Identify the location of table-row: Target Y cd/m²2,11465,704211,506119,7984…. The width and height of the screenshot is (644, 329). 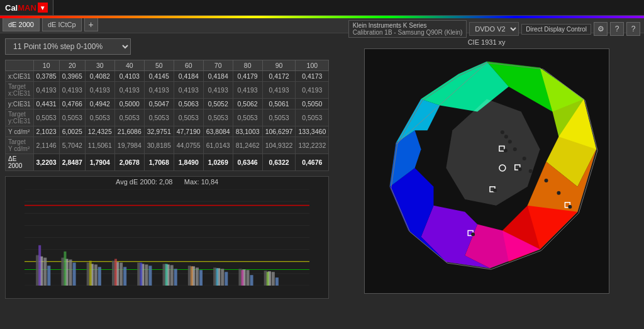
(167, 146).